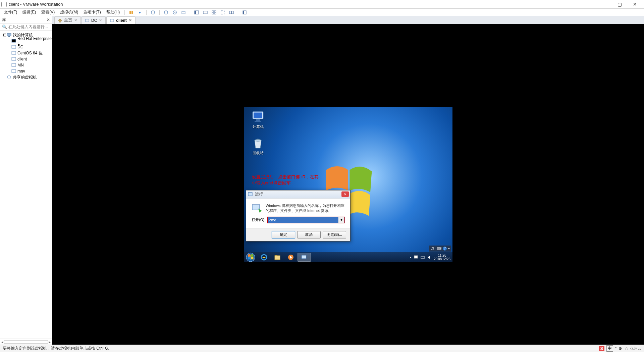 Image resolution: width=644 pixels, height=352 pixels. I want to click on tab-home: 主页 ✕, so click(68, 20).